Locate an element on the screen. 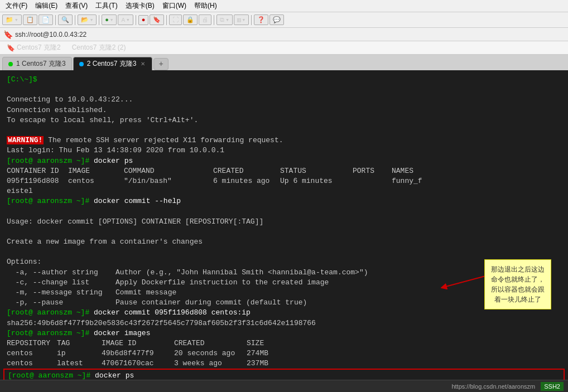 The width and height of the screenshot is (568, 392). hl-prompt-dockerps2: [root@ aaronszm ~]# is located at coordinates (49, 376).